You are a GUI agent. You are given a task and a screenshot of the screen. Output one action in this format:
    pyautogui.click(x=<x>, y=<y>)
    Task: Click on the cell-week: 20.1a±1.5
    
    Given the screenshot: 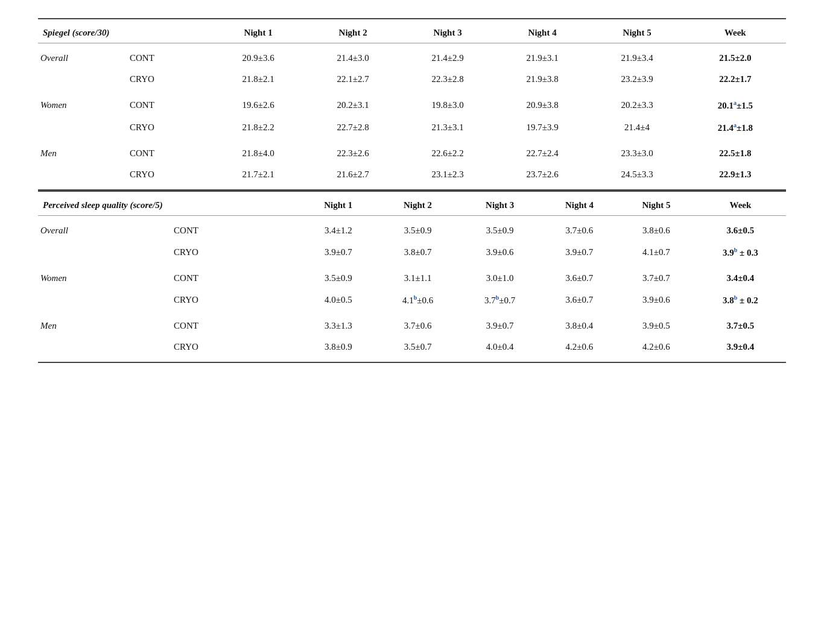 What is the action you would take?
    pyautogui.click(x=735, y=103)
    